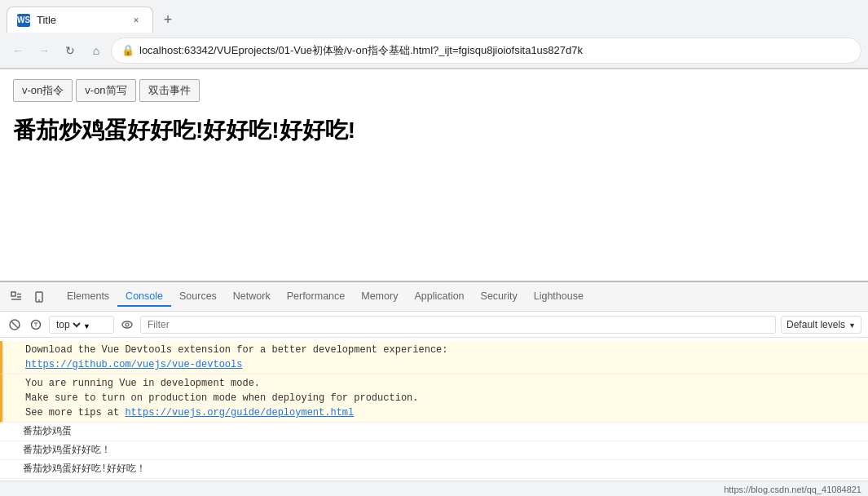 The width and height of the screenshot is (868, 496). I want to click on log-levels-dropdown: Default levels, so click(822, 325).